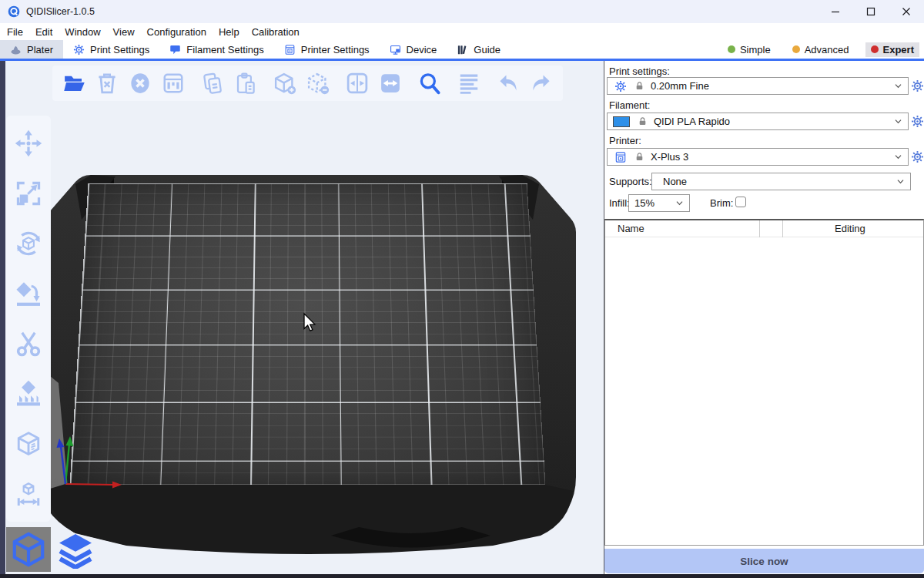 Image resolution: width=924 pixels, height=578 pixels. I want to click on brim-label: Brim:, so click(721, 203).